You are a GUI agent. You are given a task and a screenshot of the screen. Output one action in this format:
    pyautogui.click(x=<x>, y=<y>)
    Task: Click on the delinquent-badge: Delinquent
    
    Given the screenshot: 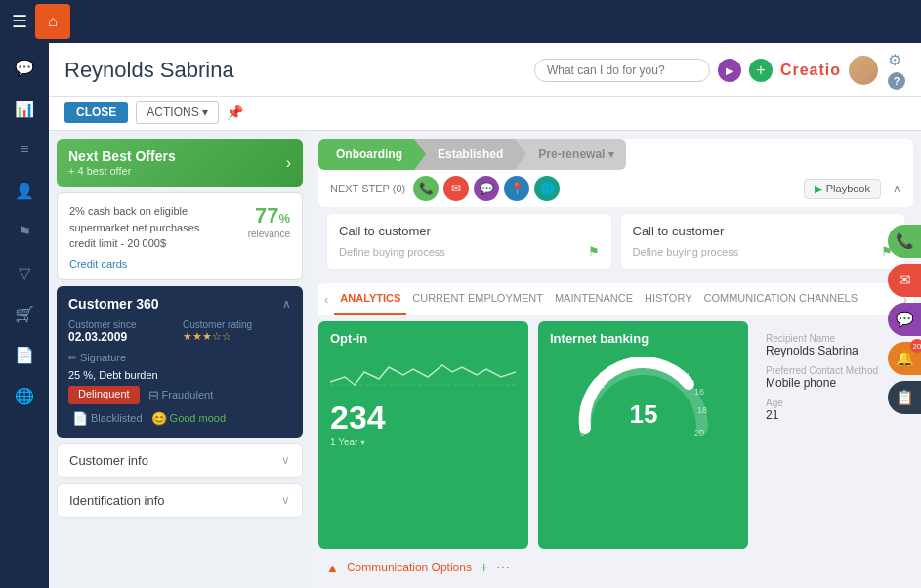 What is the action you would take?
    pyautogui.click(x=104, y=395)
    